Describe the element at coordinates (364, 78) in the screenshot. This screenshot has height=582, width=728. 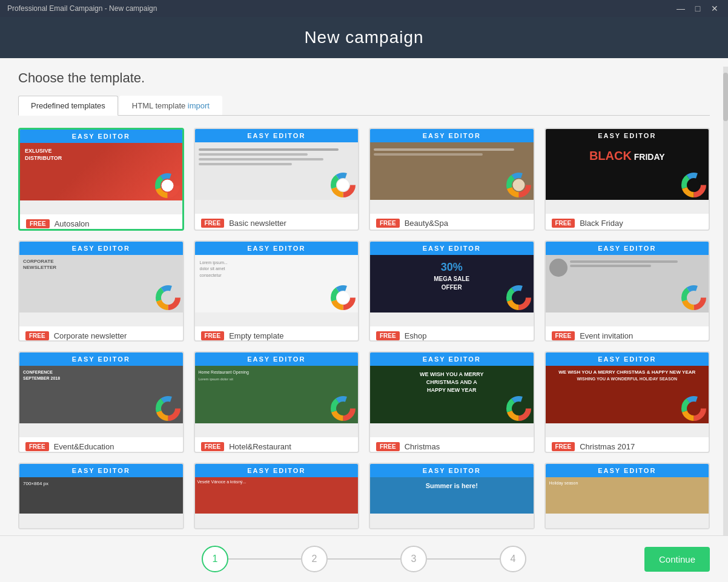
I see `page-title: Choose the template.` at that location.